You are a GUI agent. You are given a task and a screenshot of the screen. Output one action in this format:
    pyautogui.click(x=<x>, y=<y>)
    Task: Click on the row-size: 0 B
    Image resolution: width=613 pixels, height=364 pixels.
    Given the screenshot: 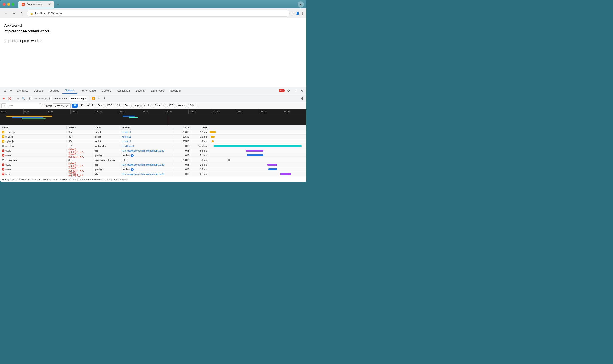 What is the action you would take?
    pyautogui.click(x=182, y=146)
    